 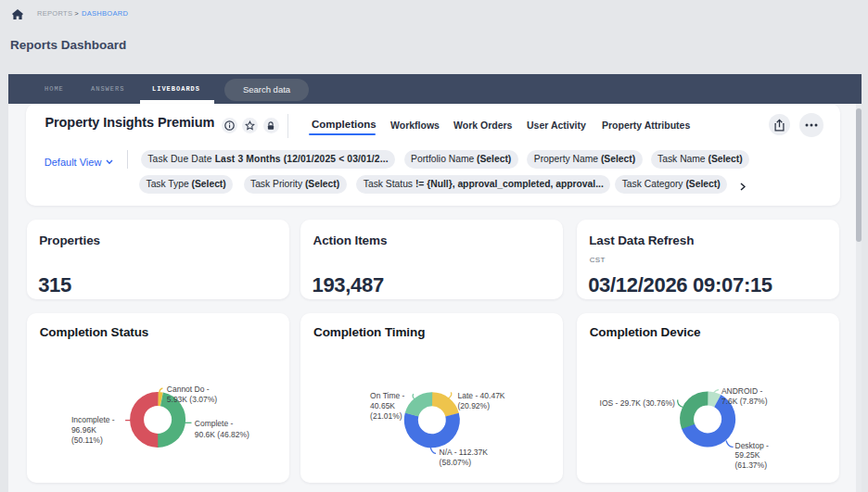 I want to click on svg-text: 7.6K (7.87%), so click(x=745, y=401).